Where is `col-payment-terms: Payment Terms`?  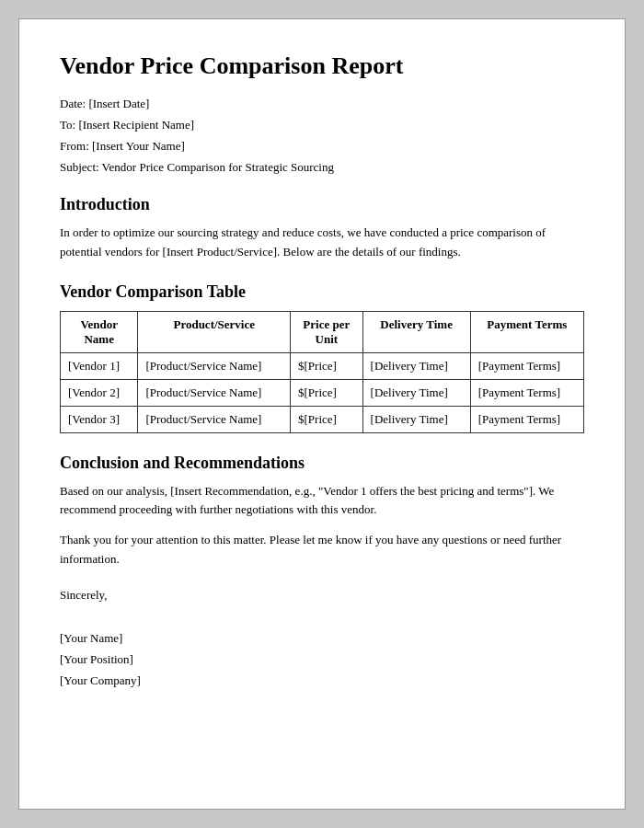 col-payment-terms: Payment Terms is located at coordinates (526, 331).